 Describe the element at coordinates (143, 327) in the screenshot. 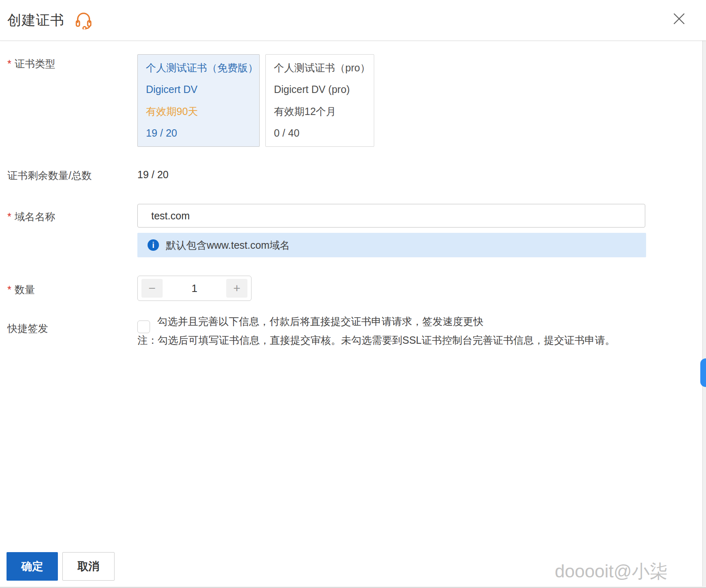

I see `quick-issue-checkbox` at that location.